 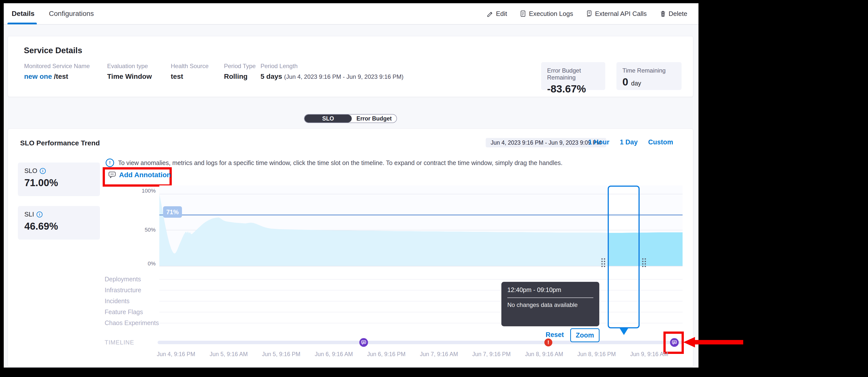 I want to click on field-value: 5 days, so click(x=271, y=76).